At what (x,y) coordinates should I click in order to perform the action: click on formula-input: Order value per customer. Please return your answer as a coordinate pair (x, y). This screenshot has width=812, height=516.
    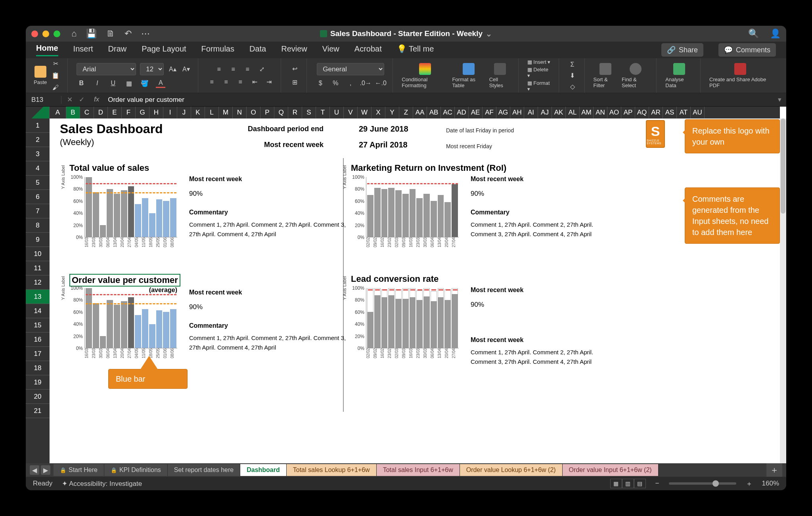
    Looking at the image, I should click on (144, 100).